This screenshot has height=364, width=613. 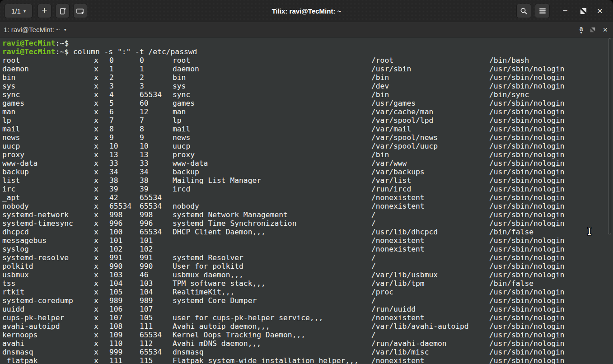 What do you see at coordinates (308, 154) in the screenshot?
I see `passwd-row: proxyx1313proxy/bin/usr/sbin/nologin` at bounding box center [308, 154].